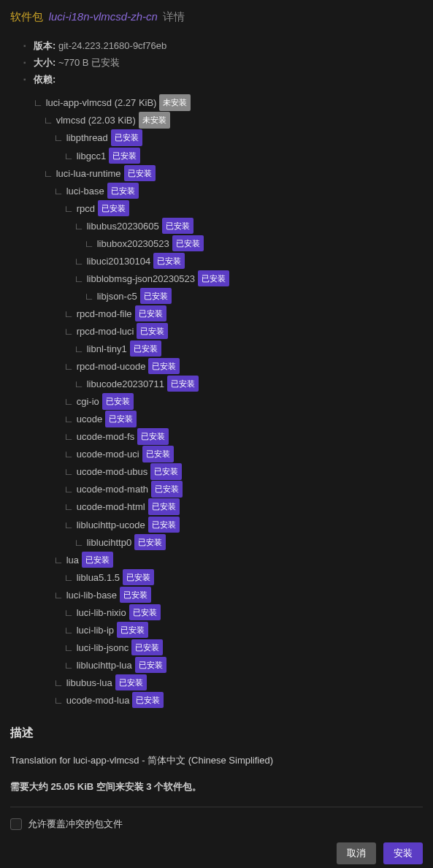 This screenshot has height=868, width=433. What do you see at coordinates (228, 595) in the screenshot?
I see `dependency-item: ∟luci-lib-base已安装` at bounding box center [228, 595].